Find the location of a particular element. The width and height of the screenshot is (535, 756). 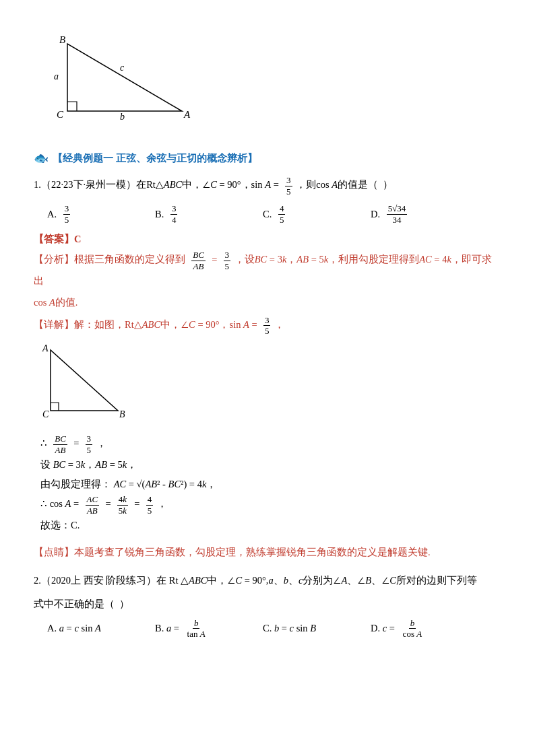

q2-option-b: B. a = b tan A is located at coordinates (209, 629).